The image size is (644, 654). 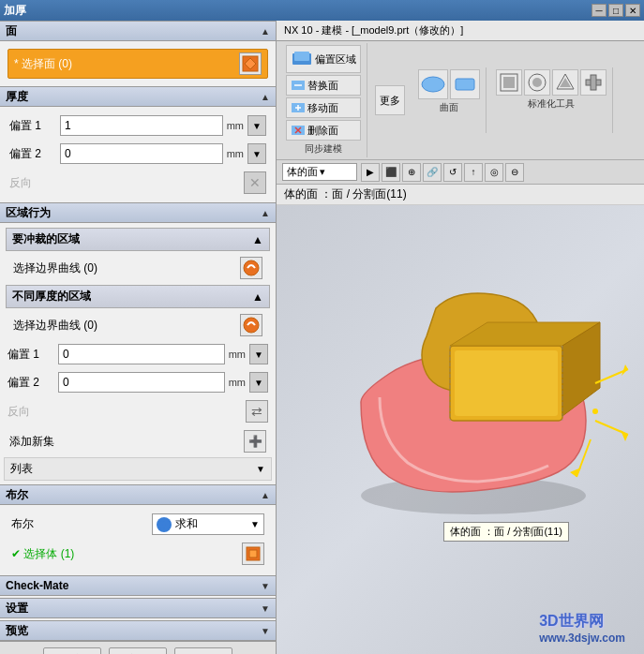 I want to click on offset1-btn: ▼, so click(x=257, y=126).